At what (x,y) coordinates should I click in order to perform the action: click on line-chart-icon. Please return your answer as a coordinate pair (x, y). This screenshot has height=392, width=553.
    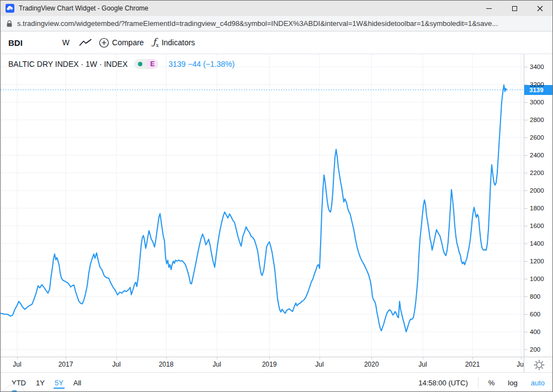
    Looking at the image, I should click on (86, 43).